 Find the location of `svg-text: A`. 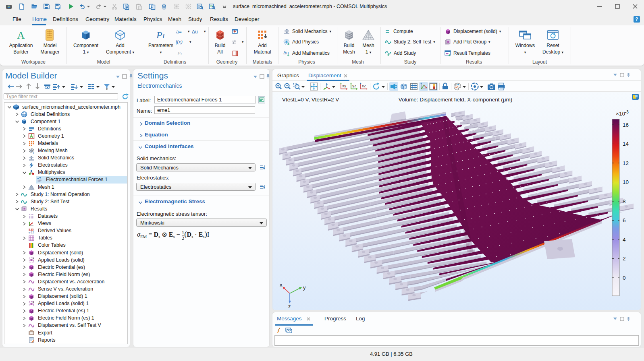

svg-text: A is located at coordinates (21, 35).